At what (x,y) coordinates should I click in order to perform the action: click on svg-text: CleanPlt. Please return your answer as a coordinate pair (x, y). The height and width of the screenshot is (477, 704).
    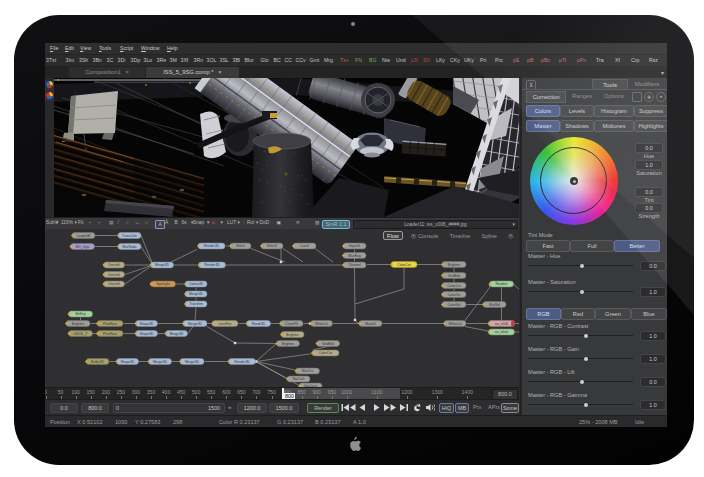
    Looking at the image, I should click on (292, 324).